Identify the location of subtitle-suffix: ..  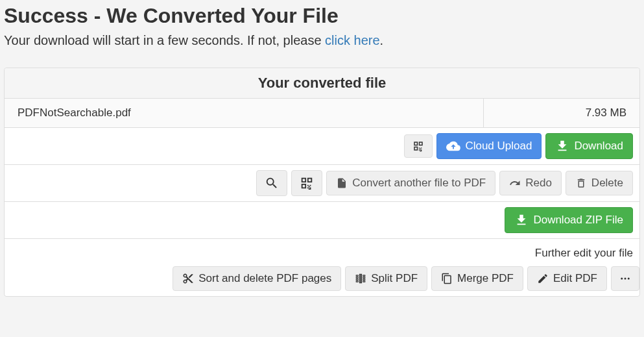
(382, 40).